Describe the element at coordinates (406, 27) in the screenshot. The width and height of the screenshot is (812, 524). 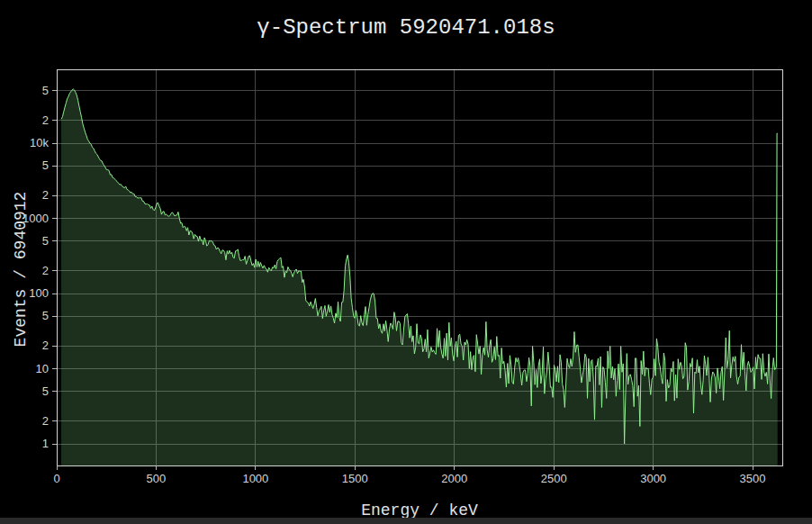
I see `chart-title: γ-Spectrum 5920471.018s` at that location.